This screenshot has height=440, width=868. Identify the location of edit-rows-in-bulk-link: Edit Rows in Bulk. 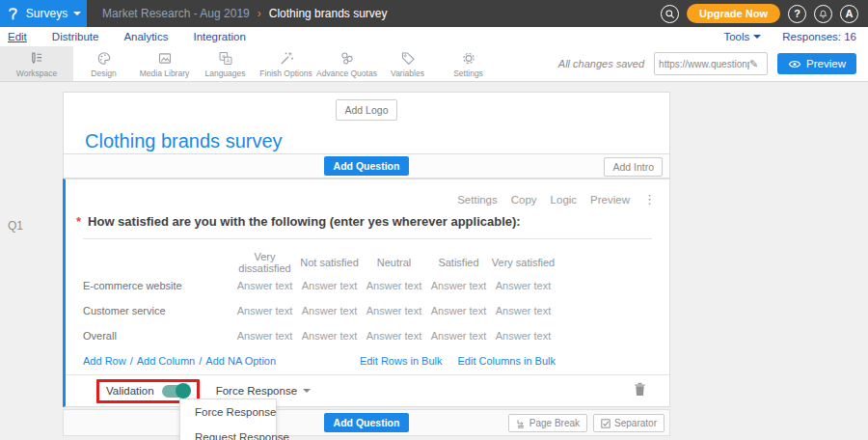
(401, 361).